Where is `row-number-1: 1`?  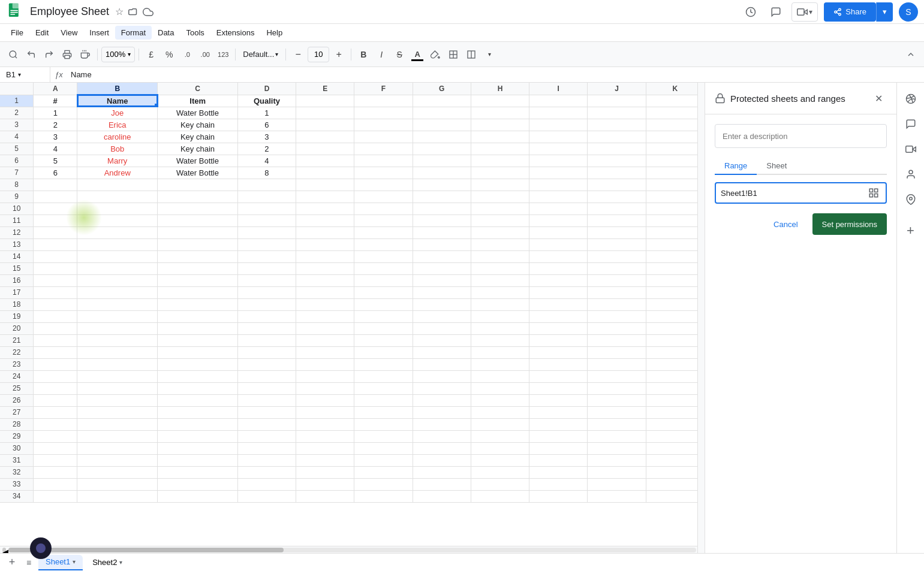
row-number-1: 1 is located at coordinates (17, 101).